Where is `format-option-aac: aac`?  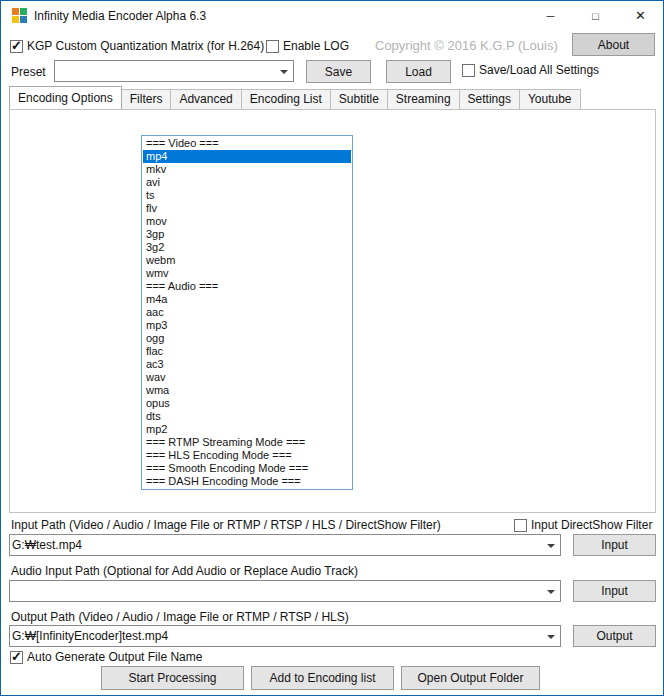
format-option-aac: aac is located at coordinates (247, 312).